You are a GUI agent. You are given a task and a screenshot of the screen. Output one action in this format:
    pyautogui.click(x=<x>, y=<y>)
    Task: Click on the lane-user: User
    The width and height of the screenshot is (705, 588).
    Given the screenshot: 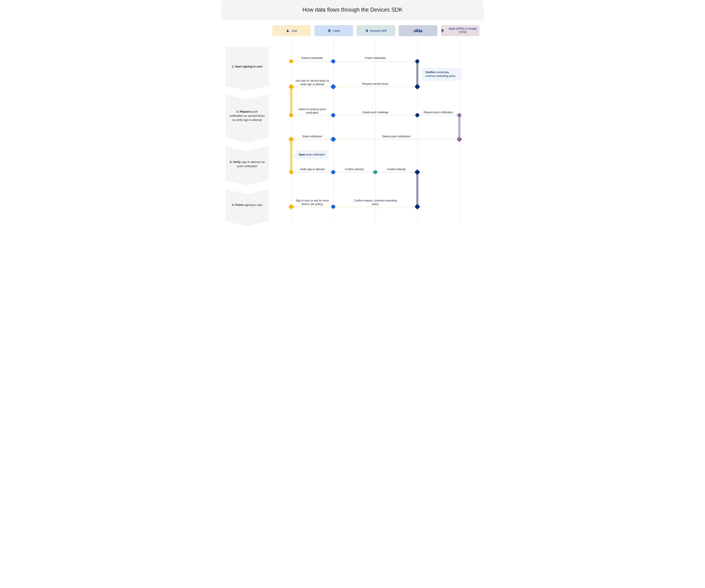 What is the action you would take?
    pyautogui.click(x=291, y=31)
    